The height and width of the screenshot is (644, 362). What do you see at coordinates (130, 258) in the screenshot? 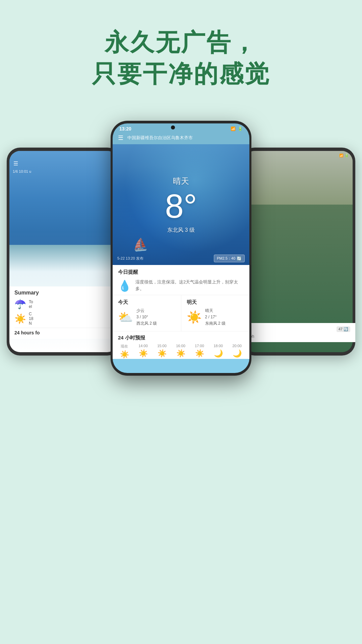
I see `publish-time: 5-22 13:20 发布` at bounding box center [130, 258].